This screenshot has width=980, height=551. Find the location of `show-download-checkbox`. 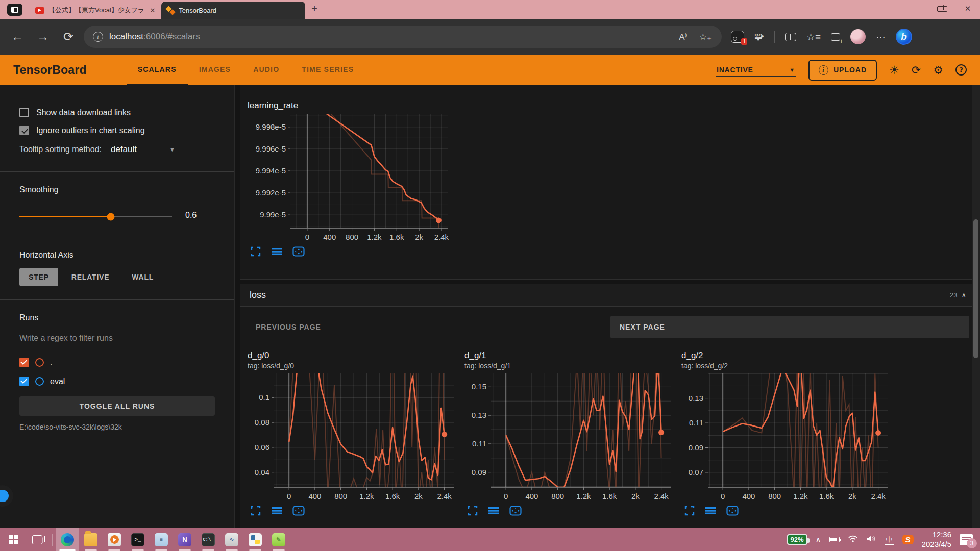

show-download-checkbox is located at coordinates (24, 112).